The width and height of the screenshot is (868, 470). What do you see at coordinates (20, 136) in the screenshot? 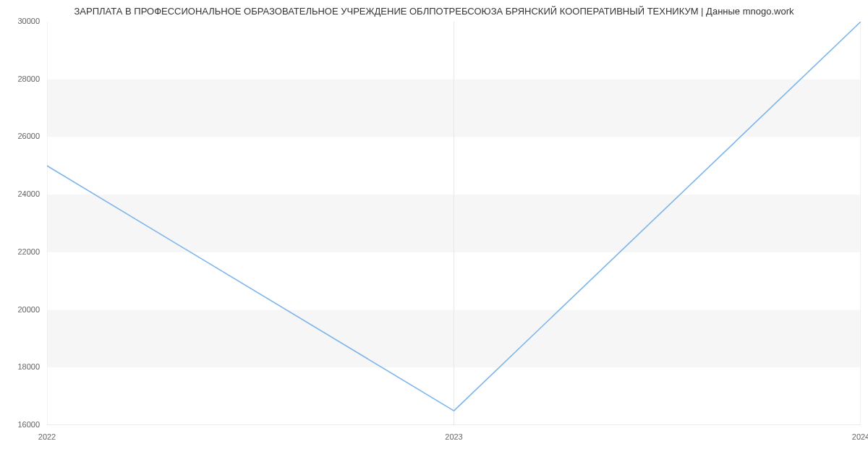
I see `y-tick-label: 26000` at bounding box center [20, 136].